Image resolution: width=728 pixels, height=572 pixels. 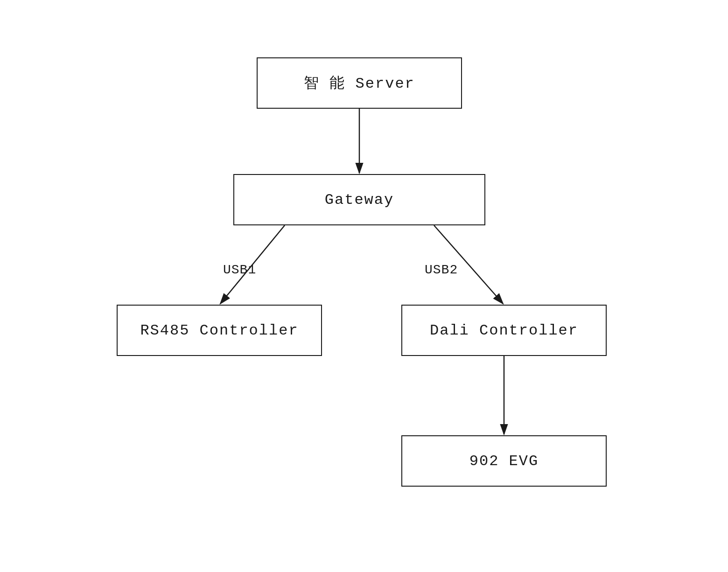 What do you see at coordinates (504, 461) in the screenshot?
I see `evg-node: 902 EVG` at bounding box center [504, 461].